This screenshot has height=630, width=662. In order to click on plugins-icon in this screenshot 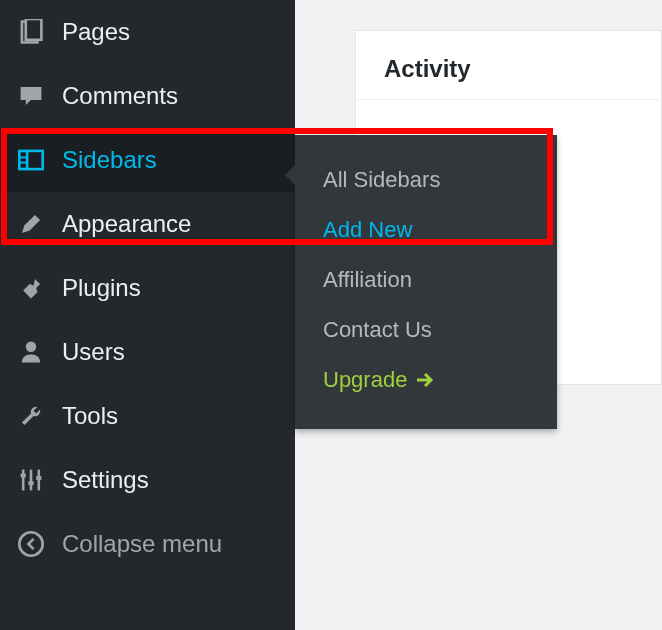, I will do `click(31, 288)`.